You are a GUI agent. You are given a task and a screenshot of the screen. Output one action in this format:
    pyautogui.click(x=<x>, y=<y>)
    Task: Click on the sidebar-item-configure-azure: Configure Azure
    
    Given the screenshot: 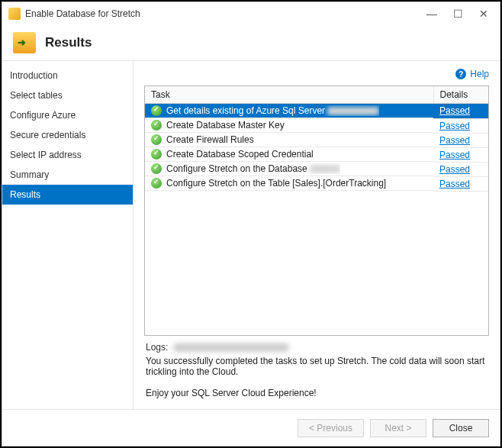 What is the action you would take?
    pyautogui.click(x=67, y=115)
    